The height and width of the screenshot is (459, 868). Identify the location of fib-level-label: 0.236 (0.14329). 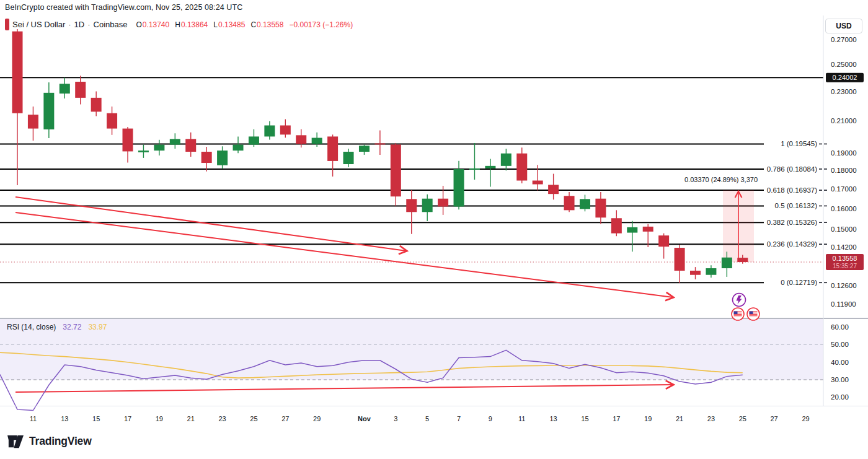
(792, 244).